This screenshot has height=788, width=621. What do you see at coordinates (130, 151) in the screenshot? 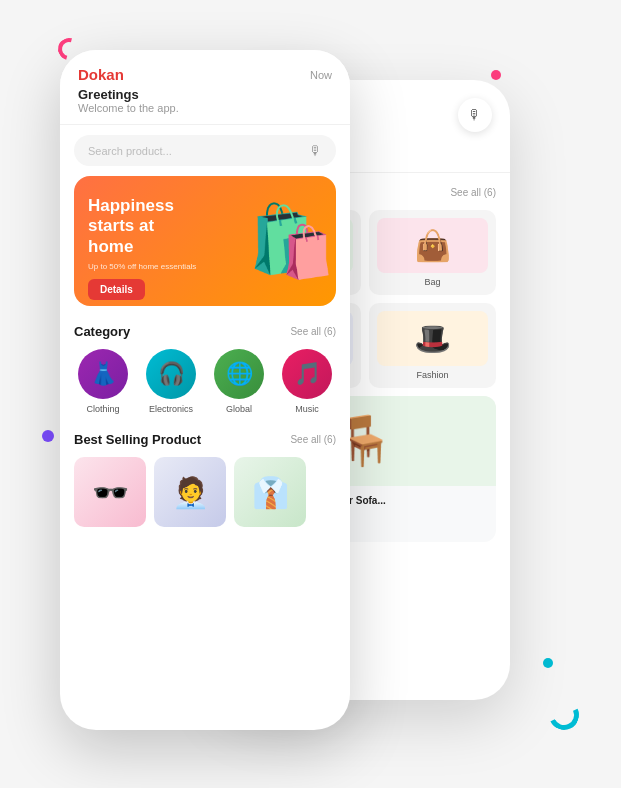
I see `search-placeholder: Search product...` at bounding box center [130, 151].